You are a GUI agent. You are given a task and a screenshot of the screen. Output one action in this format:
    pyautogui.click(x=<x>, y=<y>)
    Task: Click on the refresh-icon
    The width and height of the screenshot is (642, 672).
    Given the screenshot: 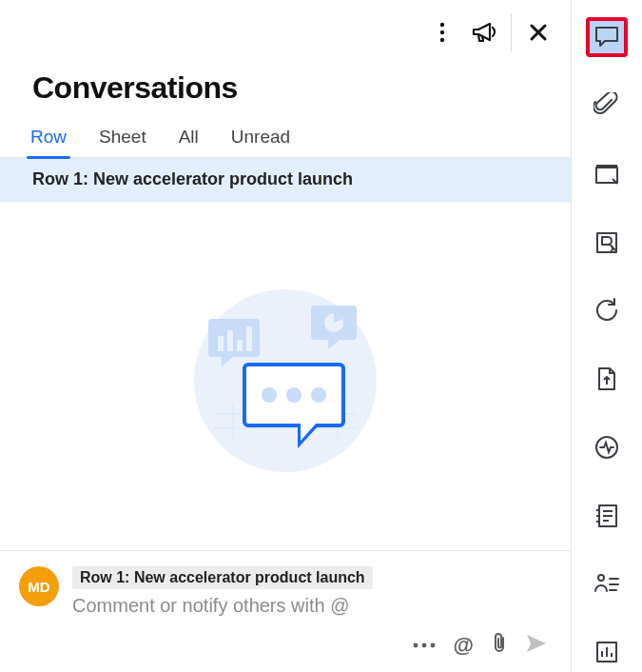 What is the action you would take?
    pyautogui.click(x=607, y=310)
    